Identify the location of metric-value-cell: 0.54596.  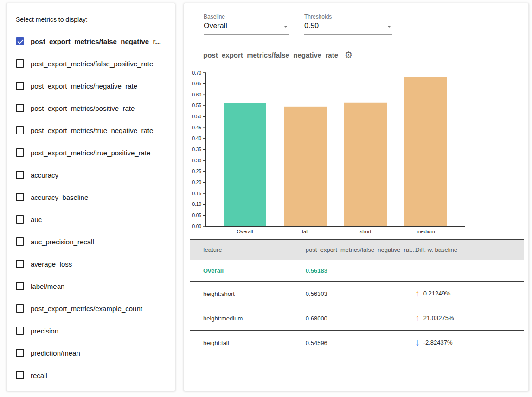
(360, 343).